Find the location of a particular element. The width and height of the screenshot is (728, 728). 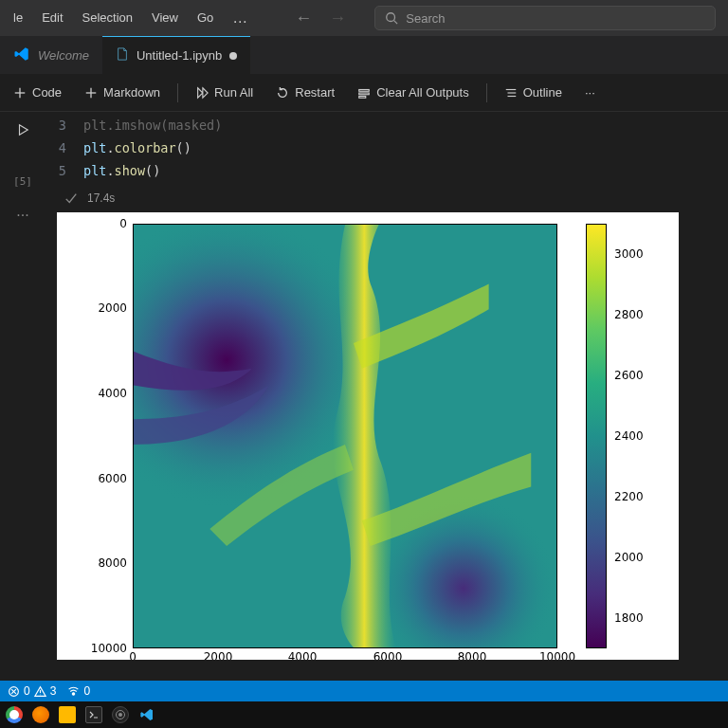

clear-outputs-button: Clear All Outputs is located at coordinates (413, 93).